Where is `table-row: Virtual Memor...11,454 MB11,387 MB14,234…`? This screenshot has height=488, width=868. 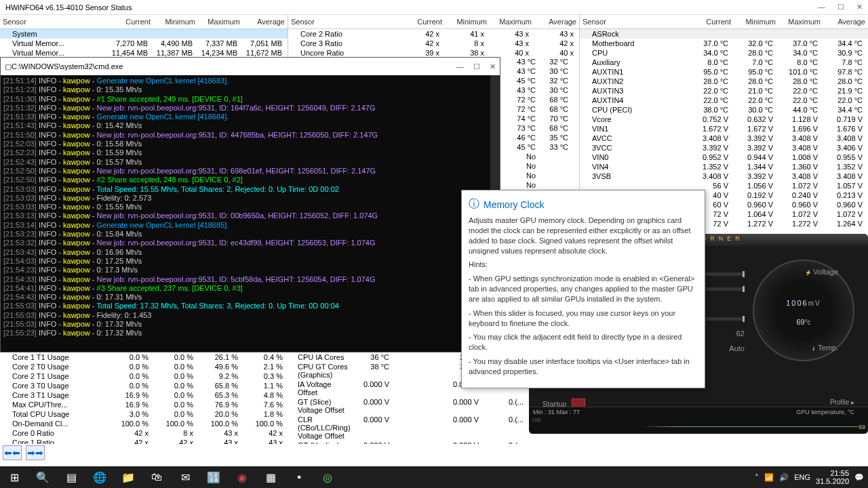
table-row: Virtual Memor...11,454 MB11,387 MB14,234… is located at coordinates (144, 53).